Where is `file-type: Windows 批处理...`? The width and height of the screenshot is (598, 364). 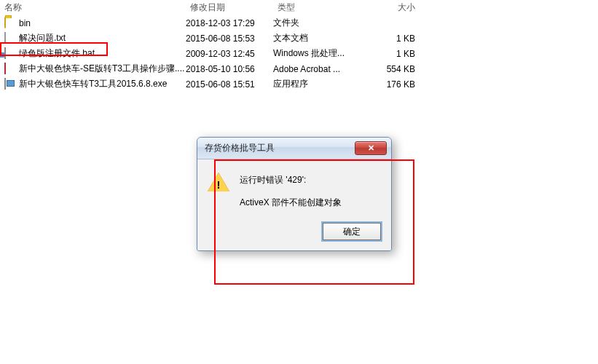
file-type: Windows 批处理... is located at coordinates (313, 54).